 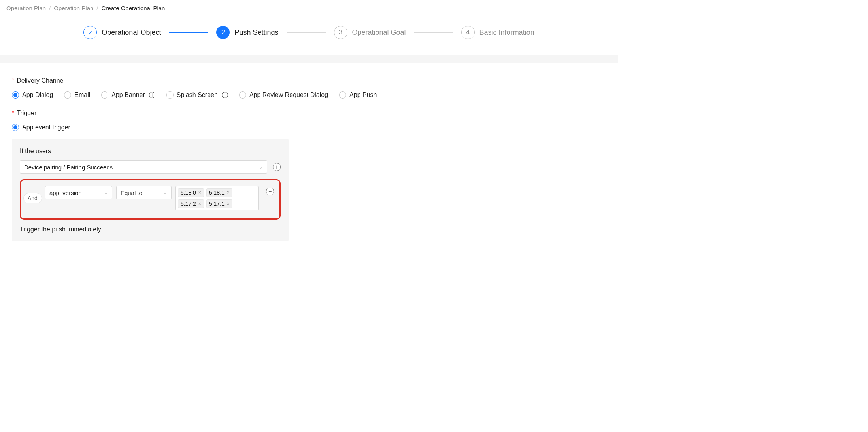 What do you see at coordinates (270, 191) in the screenshot?
I see `remove-condition-button: −` at bounding box center [270, 191].